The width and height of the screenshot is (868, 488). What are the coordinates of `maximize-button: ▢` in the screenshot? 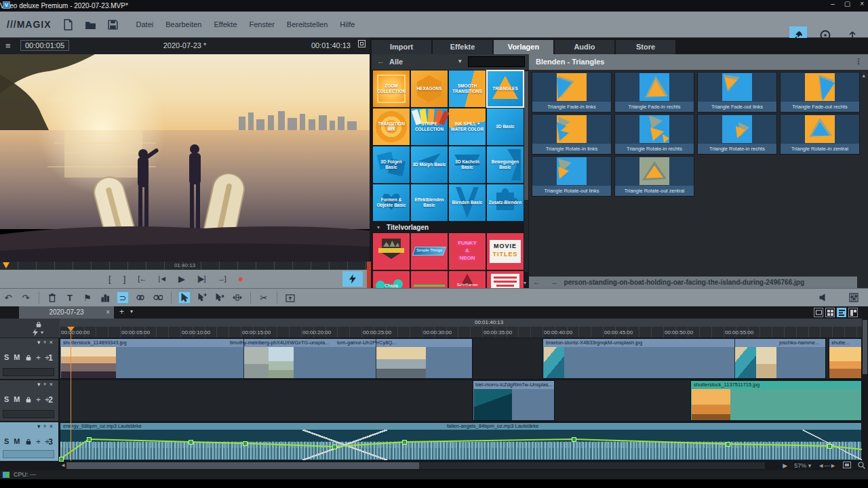 It's located at (848, 4).